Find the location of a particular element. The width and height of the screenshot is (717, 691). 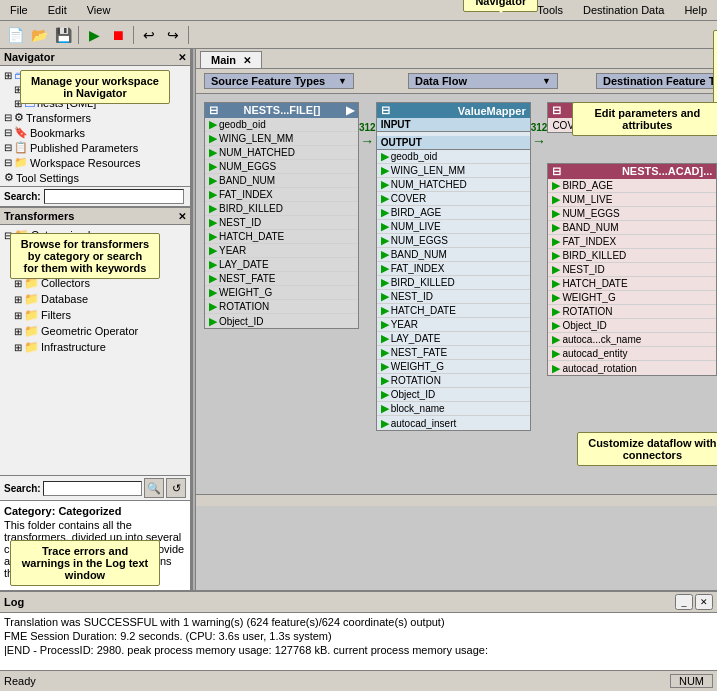

trans-out-field-19: ▶autocad_insert is located at coordinates (454, 423).